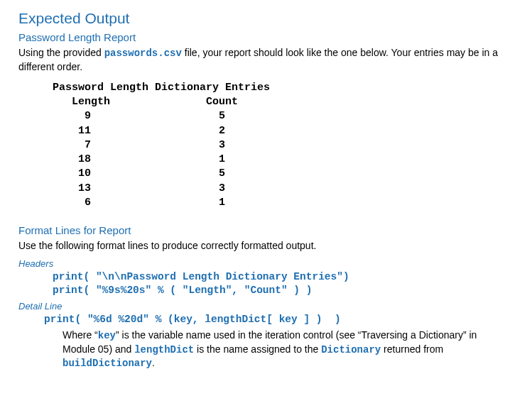  What do you see at coordinates (283, 277) in the screenshot?
I see `header-print-line-1: print( "\n\nPassword Length Dictionary E…` at bounding box center [283, 277].